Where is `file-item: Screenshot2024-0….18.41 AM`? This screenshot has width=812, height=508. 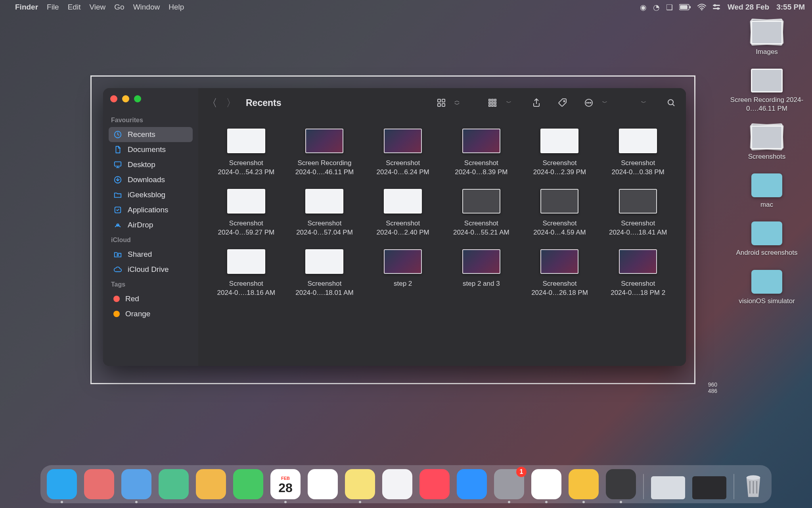
file-item: Screenshot2024-0….18.41 AM is located at coordinates (638, 213).